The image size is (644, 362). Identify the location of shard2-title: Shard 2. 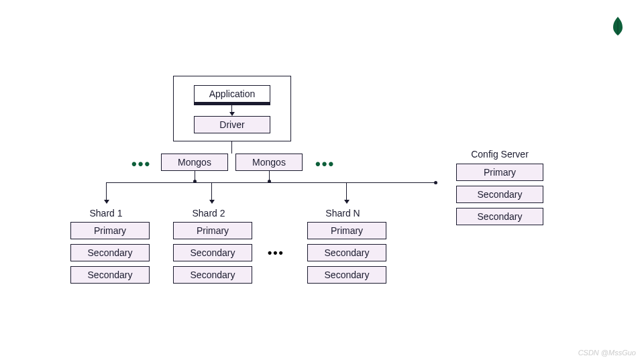
(209, 213).